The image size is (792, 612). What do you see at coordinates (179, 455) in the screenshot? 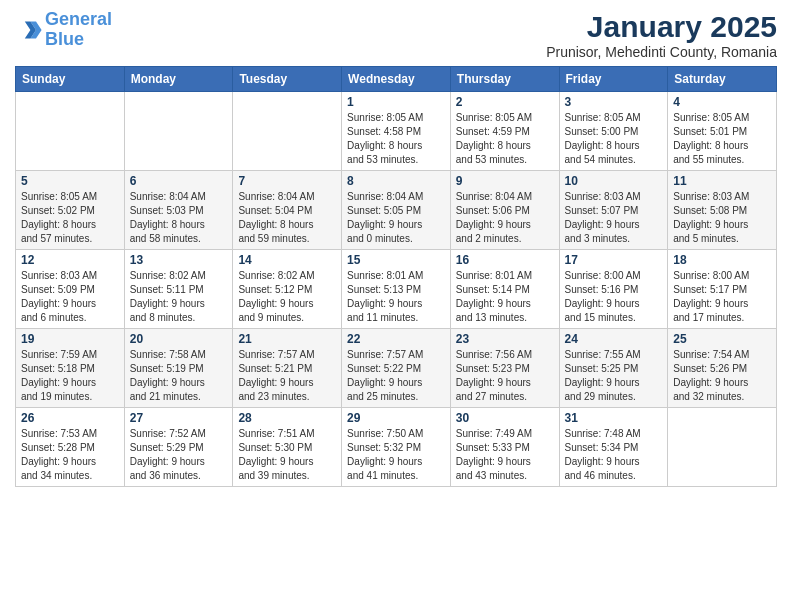
I see `day-info: Sunrise: 7:52 AM Sunset: 5:29 PM Dayligh…` at bounding box center [179, 455].